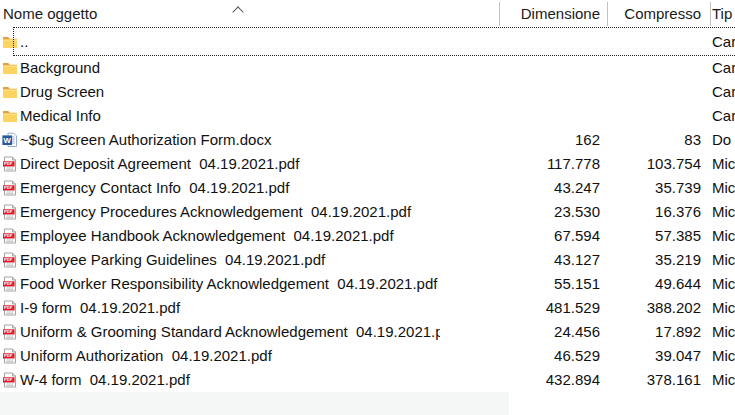 This screenshot has width=735, height=415. I want to click on file-name: Emergency Contact Info 04.19.2021.pdf, so click(230, 188).